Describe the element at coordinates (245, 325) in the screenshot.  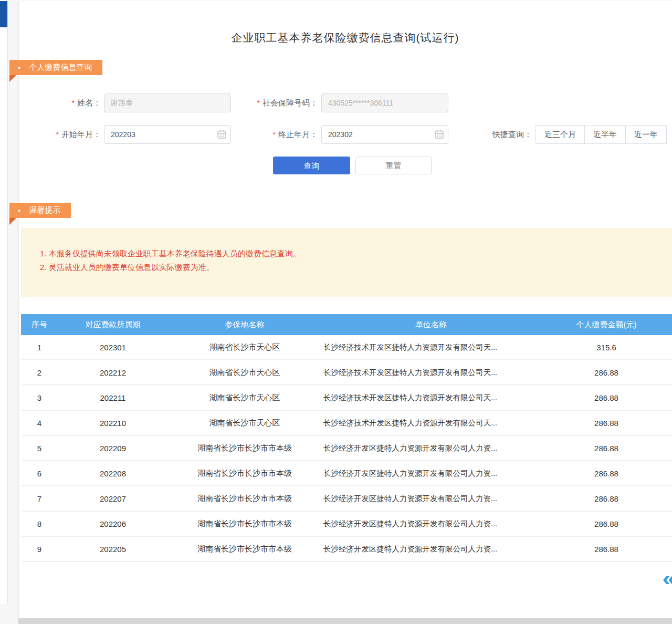
I see `table-header-cell: 参保地名称` at that location.